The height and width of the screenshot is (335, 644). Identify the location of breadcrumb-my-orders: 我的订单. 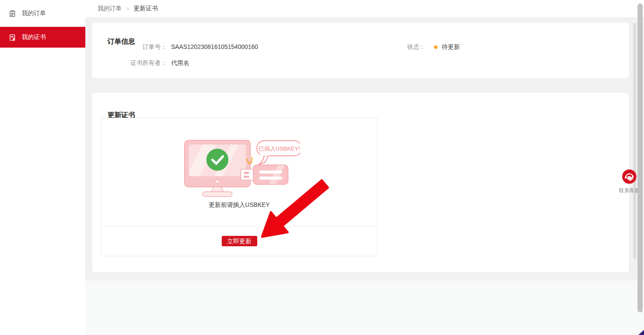
(110, 9).